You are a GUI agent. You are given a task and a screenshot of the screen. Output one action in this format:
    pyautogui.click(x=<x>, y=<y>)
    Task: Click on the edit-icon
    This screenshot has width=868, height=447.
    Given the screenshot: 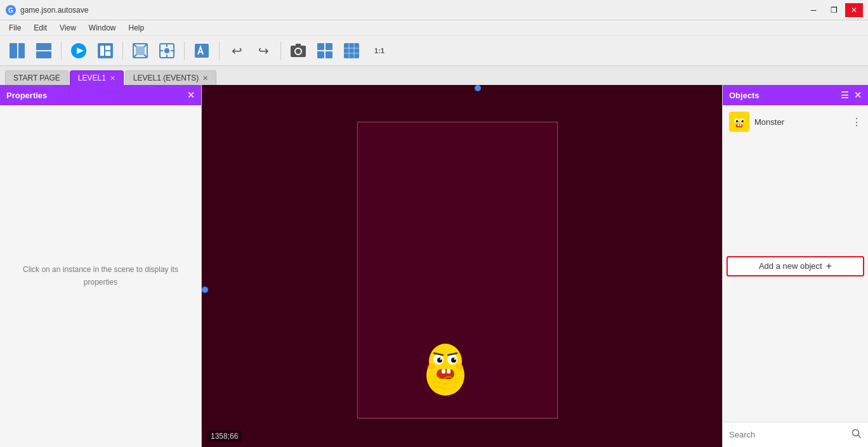 What is the action you would take?
    pyautogui.click(x=202, y=51)
    